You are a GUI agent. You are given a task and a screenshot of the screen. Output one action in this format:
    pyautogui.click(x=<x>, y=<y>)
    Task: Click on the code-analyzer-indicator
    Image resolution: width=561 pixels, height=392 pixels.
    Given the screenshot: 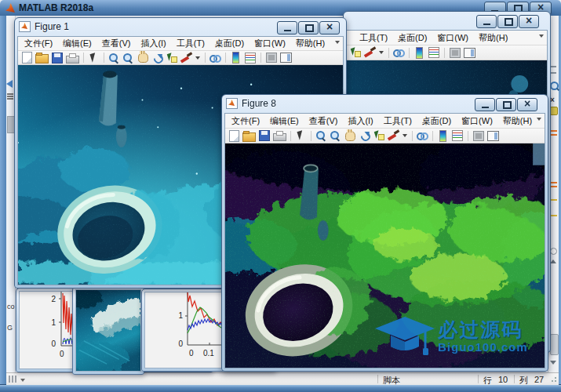 What is the action you would take?
    pyautogui.click(x=554, y=111)
    